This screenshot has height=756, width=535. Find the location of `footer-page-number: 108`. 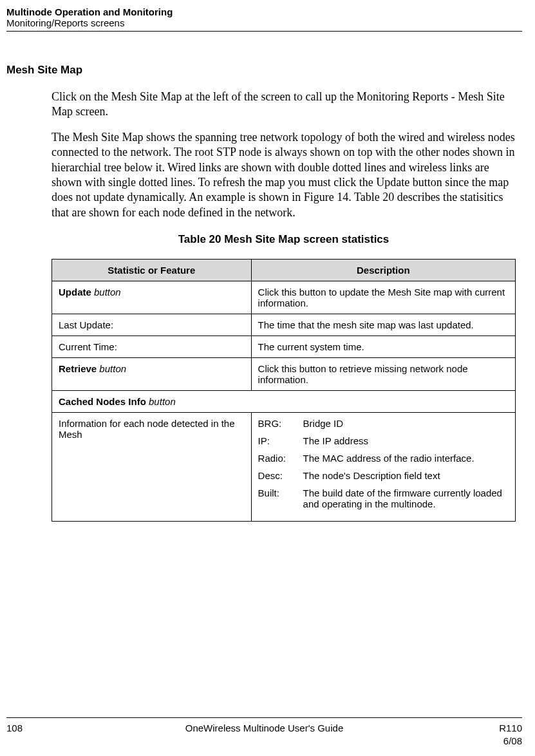

footer-page-number: 108 is located at coordinates (39, 734).